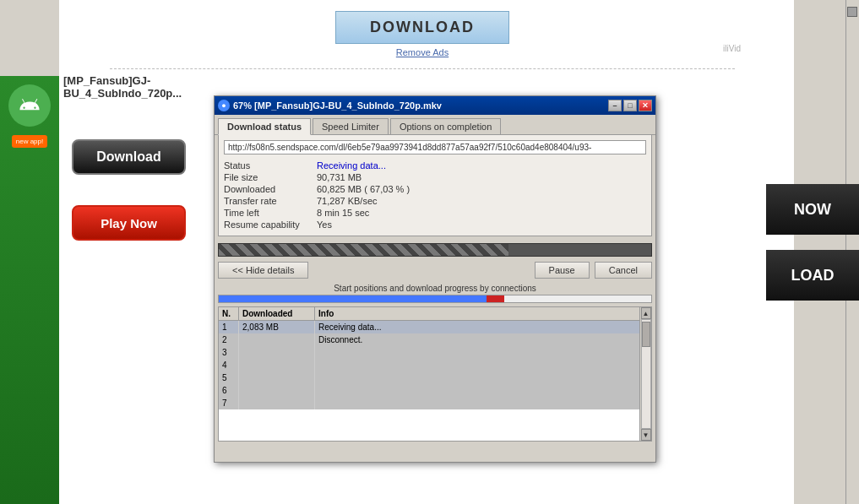  Describe the element at coordinates (264, 270) in the screenshot. I see `hide-details-button: << Hide details` at that location.